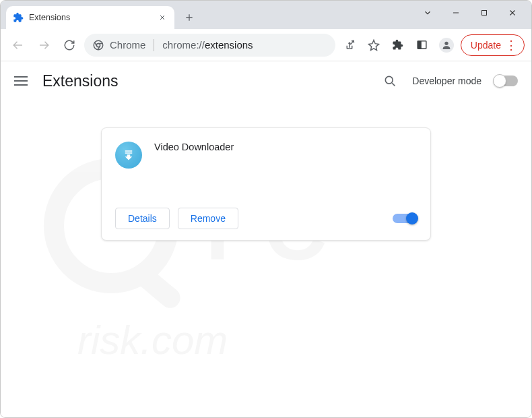 The width and height of the screenshot is (532, 418). Describe the element at coordinates (154, 45) in the screenshot. I see `address-divider` at that location.